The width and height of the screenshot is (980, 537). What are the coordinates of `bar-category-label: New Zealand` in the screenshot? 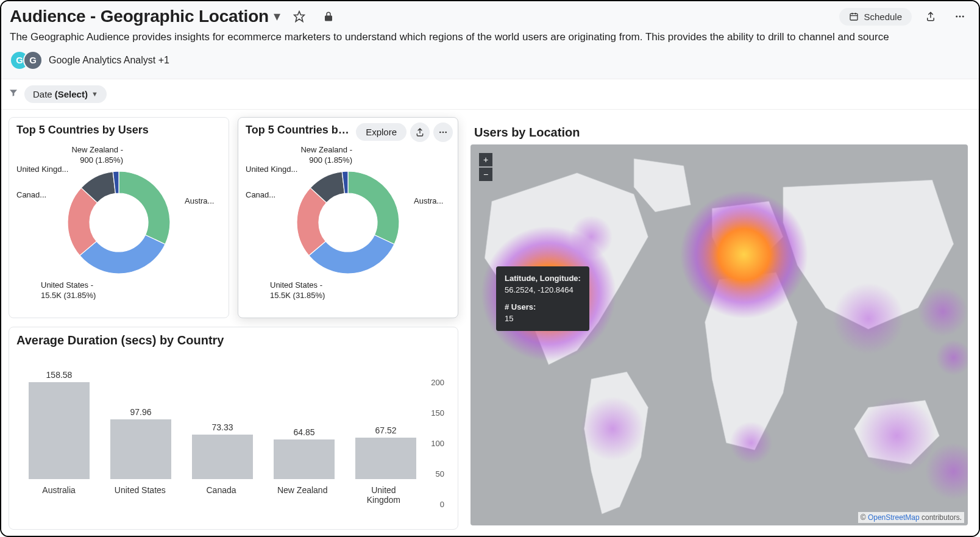 It's located at (302, 490).